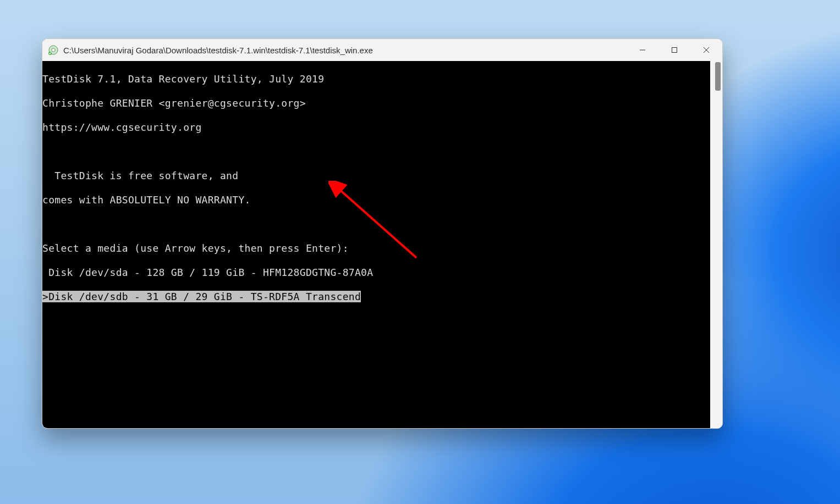 The width and height of the screenshot is (840, 504). What do you see at coordinates (376, 103) in the screenshot?
I see `header-line: Christophe GRENIER <grenier@cgsecurity.o…` at bounding box center [376, 103].